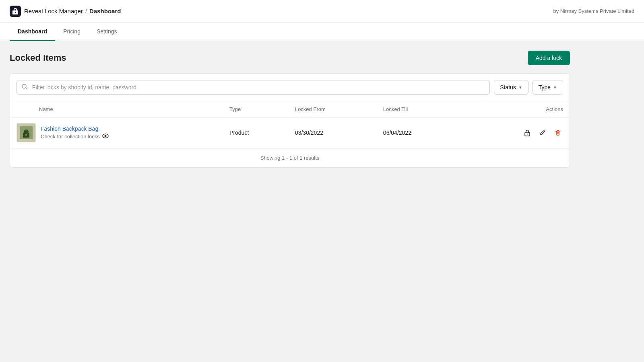 This screenshot has height=362, width=644. What do you see at coordinates (290, 58) in the screenshot?
I see `page-header: Locked Items Add a lock` at bounding box center [290, 58].